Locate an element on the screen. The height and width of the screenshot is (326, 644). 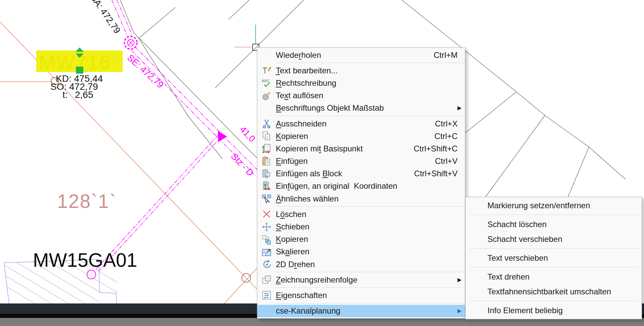
menu-item-label: Ausschneiden is located at coordinates (355, 124).